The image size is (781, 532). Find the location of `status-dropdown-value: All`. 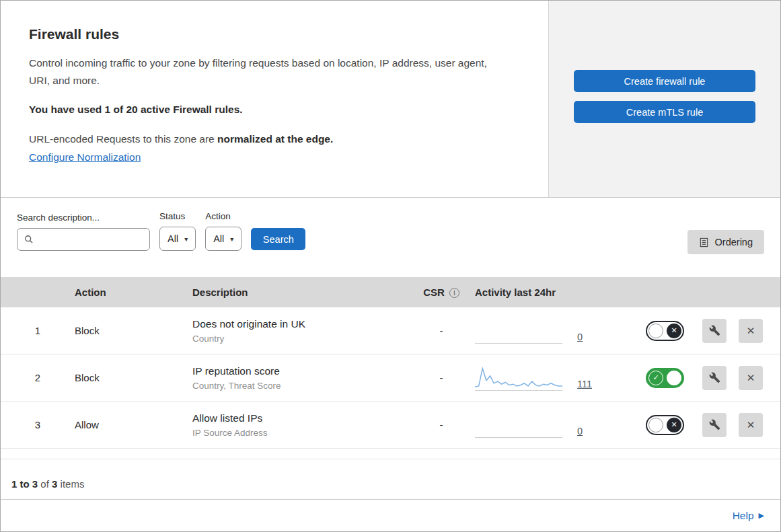

status-dropdown-value: All is located at coordinates (173, 239).